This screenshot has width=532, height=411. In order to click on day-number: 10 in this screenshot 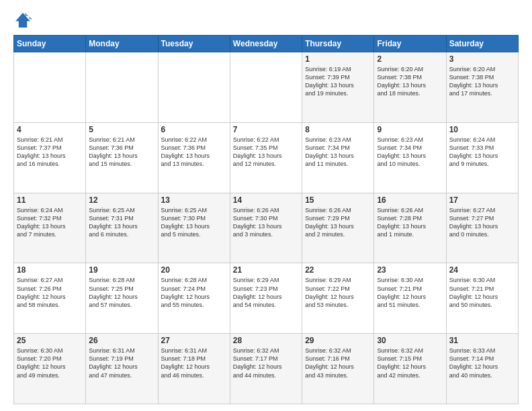, I will do `click(482, 130)`.